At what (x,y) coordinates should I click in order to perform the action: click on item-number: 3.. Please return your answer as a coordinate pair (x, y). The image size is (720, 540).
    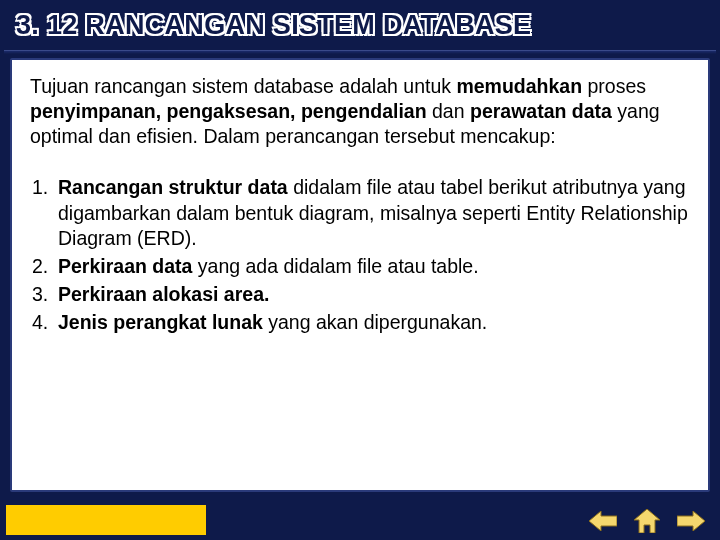
    Looking at the image, I should click on (44, 295).